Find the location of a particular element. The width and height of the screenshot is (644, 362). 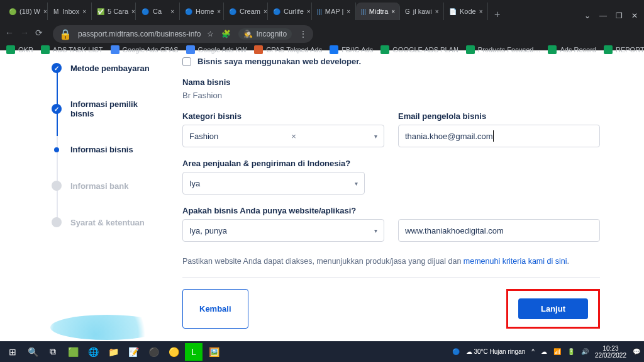

email-field: thania.khoe@gmail.com is located at coordinates (499, 136).